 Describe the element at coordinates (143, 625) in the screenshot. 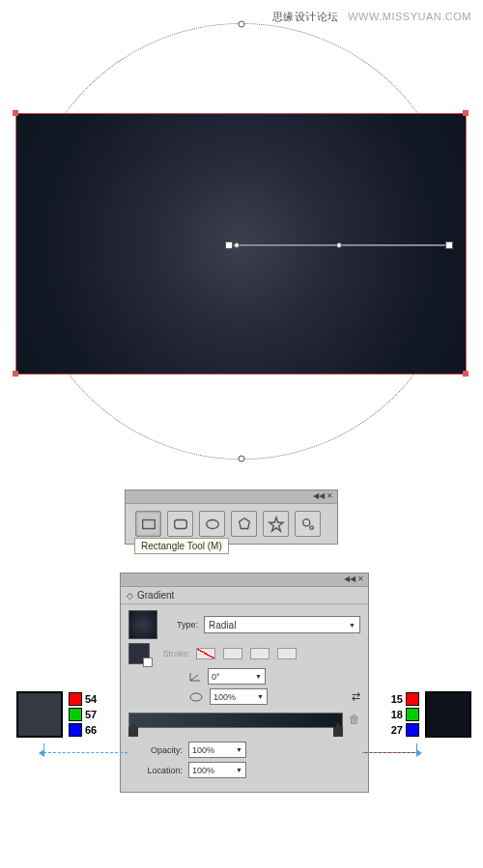

I see `gradient-preview` at that location.